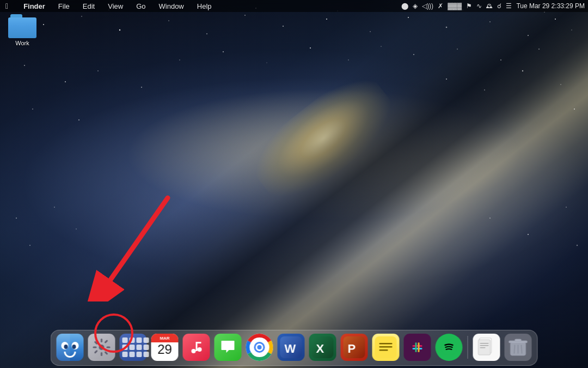  Describe the element at coordinates (405, 6) in the screenshot. I see `dropbox-icon: ⬤` at that location.